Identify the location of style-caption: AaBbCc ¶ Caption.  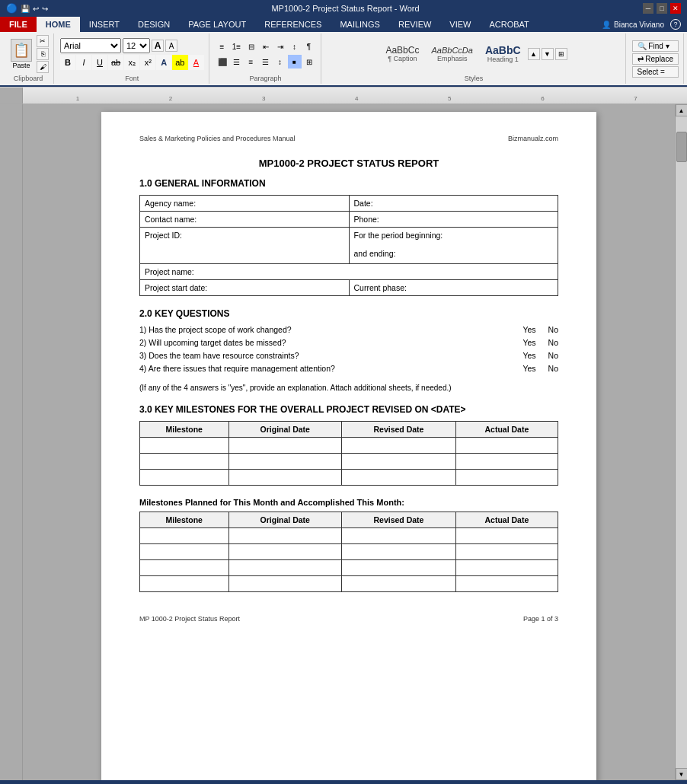
(402, 54).